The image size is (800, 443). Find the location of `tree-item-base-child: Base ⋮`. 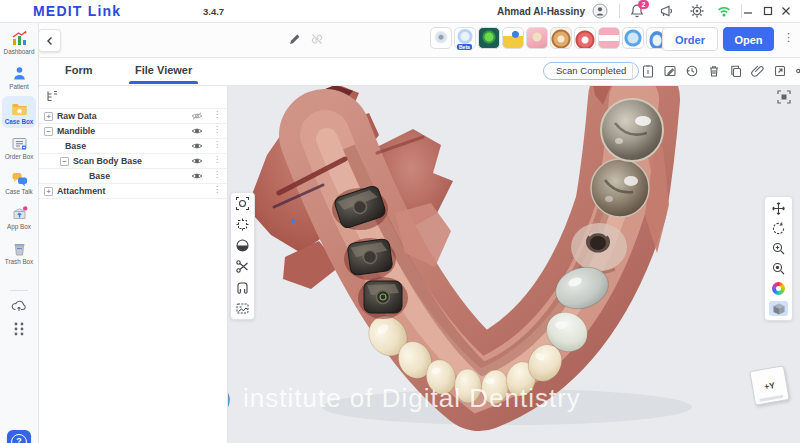

tree-item-base-child: Base ⋮ is located at coordinates (132, 176).